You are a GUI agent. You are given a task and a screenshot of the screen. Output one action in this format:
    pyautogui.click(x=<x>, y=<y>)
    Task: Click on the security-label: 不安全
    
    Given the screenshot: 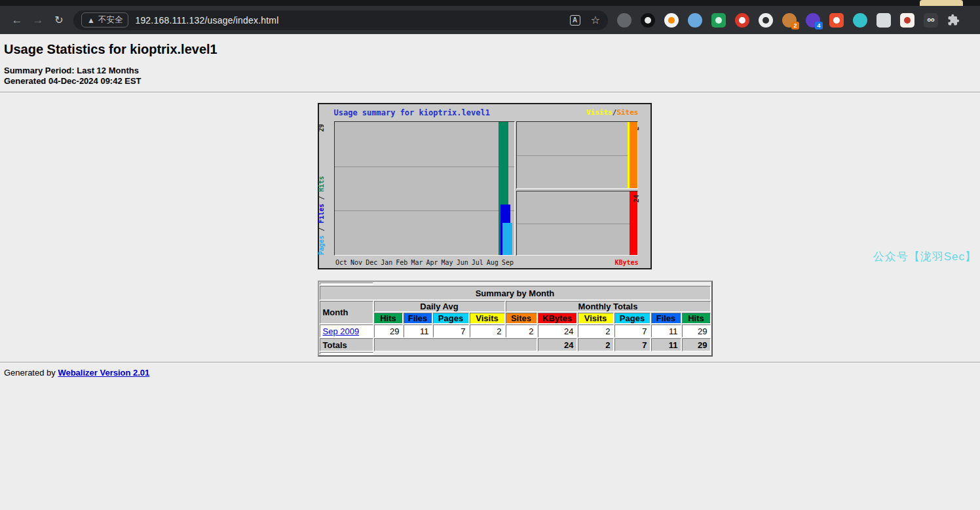 What is the action you would take?
    pyautogui.click(x=111, y=20)
    